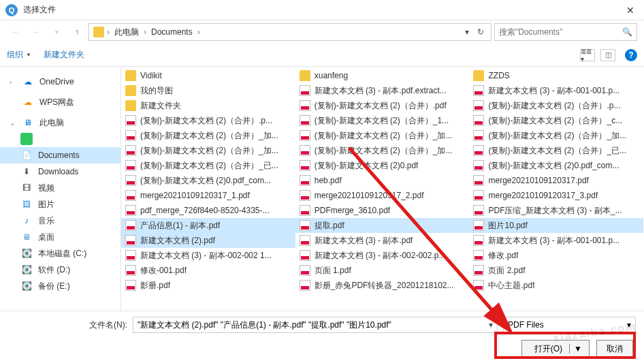 The width and height of the screenshot is (644, 363). What do you see at coordinates (131, 91) in the screenshot?
I see `folder-icon` at bounding box center [131, 91].